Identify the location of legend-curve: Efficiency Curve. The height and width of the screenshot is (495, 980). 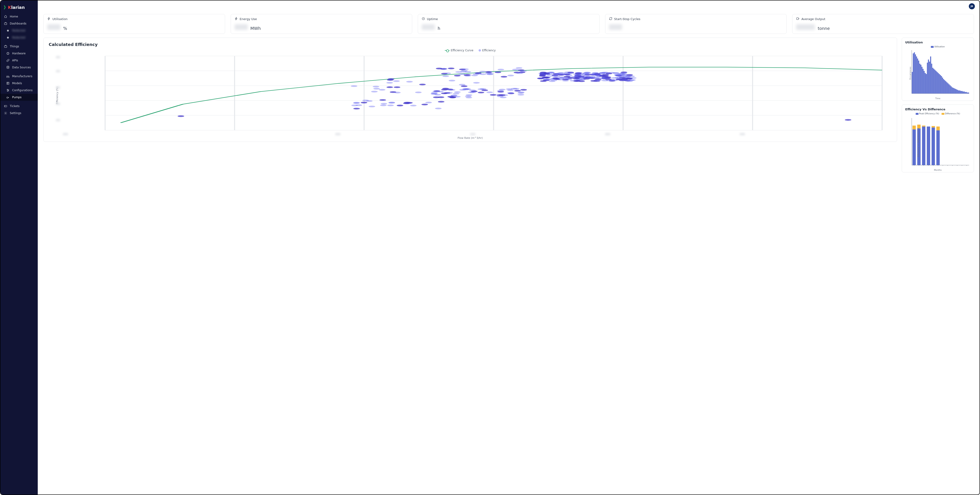
(459, 50).